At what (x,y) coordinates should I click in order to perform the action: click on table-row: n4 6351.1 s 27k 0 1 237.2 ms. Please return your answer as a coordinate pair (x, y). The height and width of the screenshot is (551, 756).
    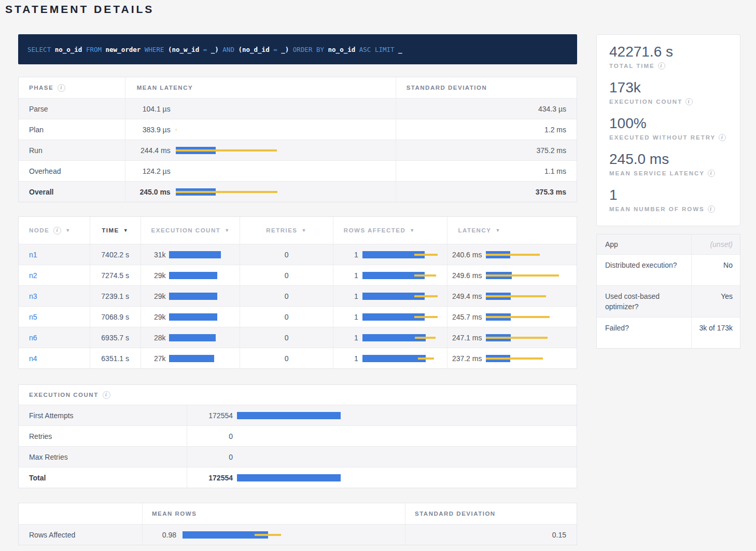
    Looking at the image, I should click on (298, 358).